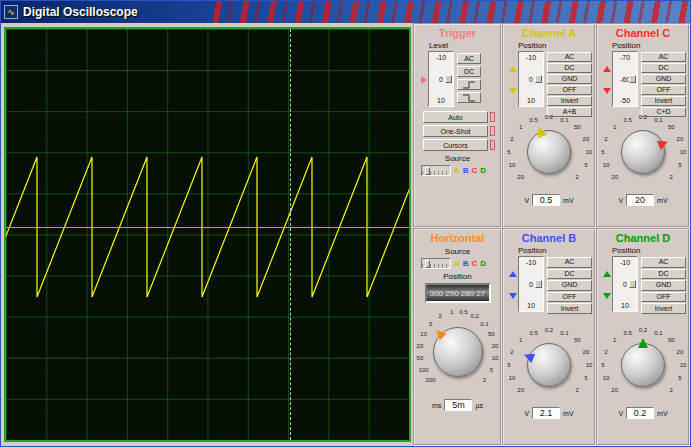 The height and width of the screenshot is (447, 691). Describe the element at coordinates (483, 264) in the screenshot. I see `horizontal-source-channel-d: D` at that location.